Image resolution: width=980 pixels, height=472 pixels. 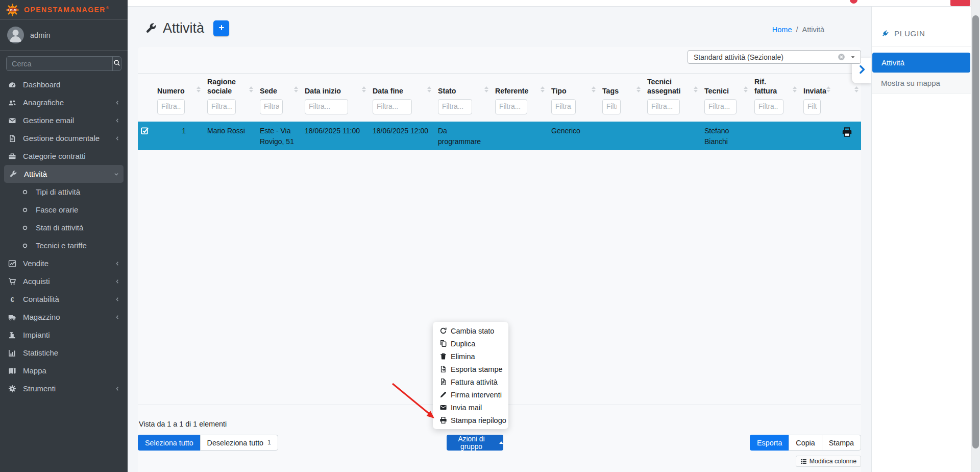 What do you see at coordinates (474, 382) in the screenshot?
I see `menu-item-label: Fattura attività` at bounding box center [474, 382].